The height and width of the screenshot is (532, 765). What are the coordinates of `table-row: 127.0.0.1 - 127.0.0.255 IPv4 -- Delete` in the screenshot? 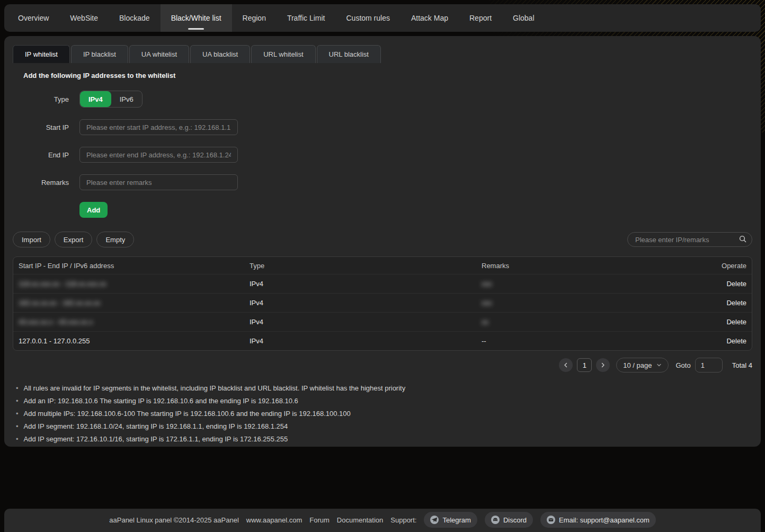 It's located at (382, 341).